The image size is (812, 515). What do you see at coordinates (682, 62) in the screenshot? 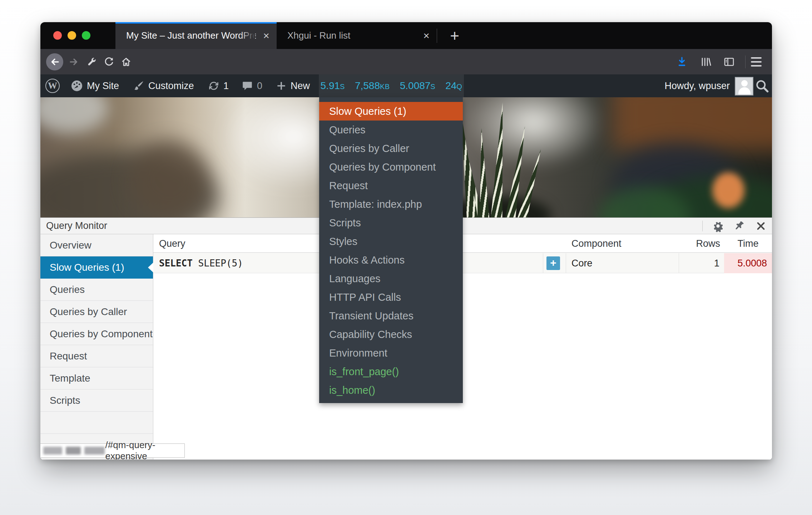
I see `downloads-button` at bounding box center [682, 62].